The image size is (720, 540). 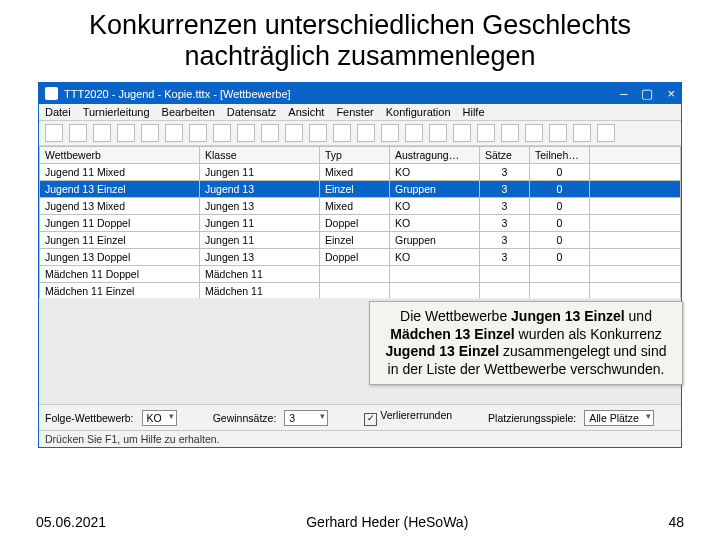 I want to click on col-header: Austragung…, so click(x=435, y=156).